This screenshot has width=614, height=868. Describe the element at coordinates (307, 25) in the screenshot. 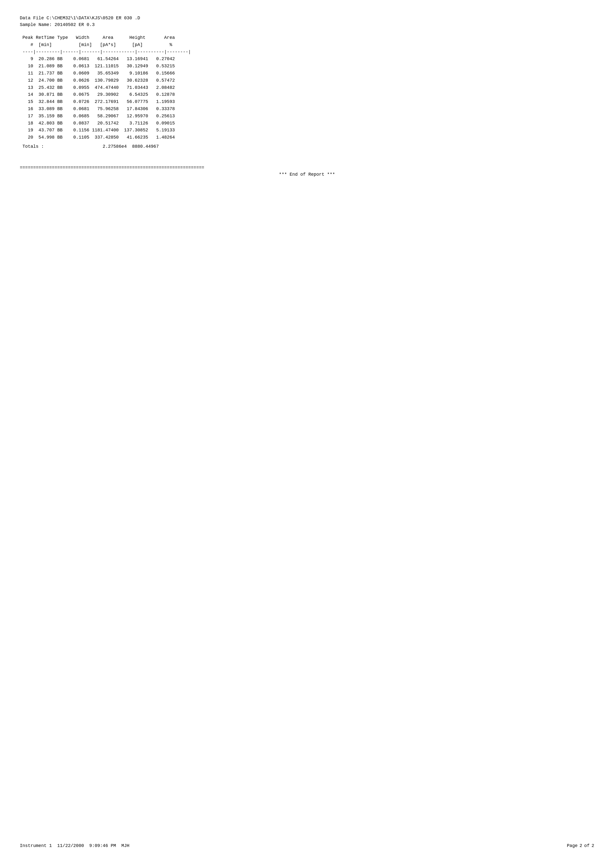

I see `sample-name-line: Sample Name: 20140502 ER 0.3` at that location.